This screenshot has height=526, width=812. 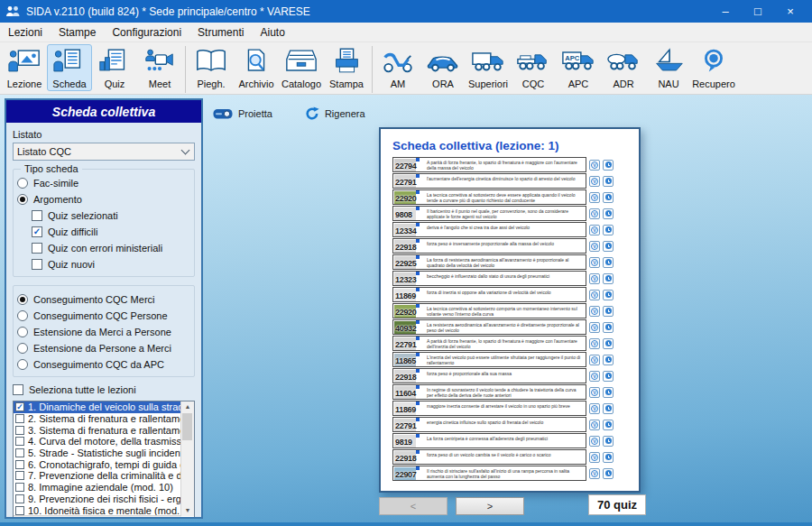 I want to click on menu-item: Configurazioni, so click(x=146, y=32).